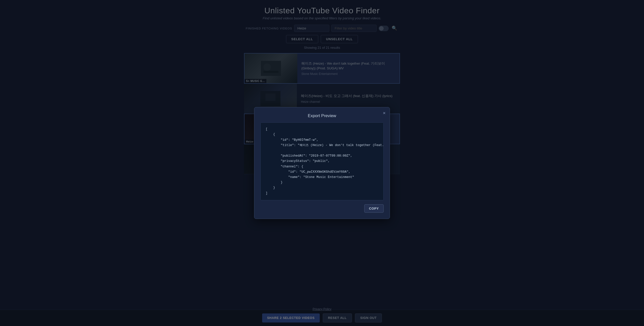  What do you see at coordinates (374, 209) in the screenshot?
I see `copy-button: COPY` at bounding box center [374, 209].